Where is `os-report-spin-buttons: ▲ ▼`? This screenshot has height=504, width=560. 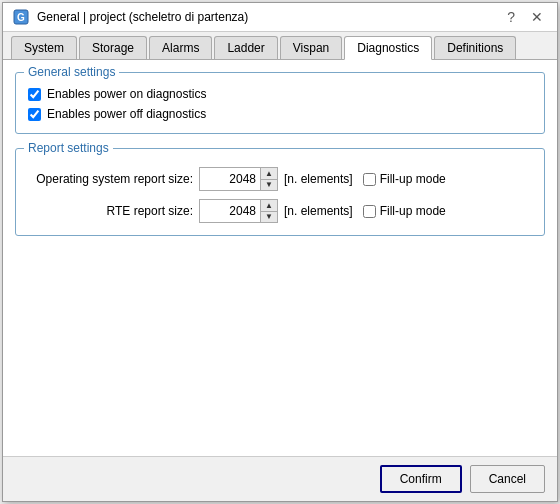
os-report-spin-buttons: ▲ ▼ is located at coordinates (268, 179).